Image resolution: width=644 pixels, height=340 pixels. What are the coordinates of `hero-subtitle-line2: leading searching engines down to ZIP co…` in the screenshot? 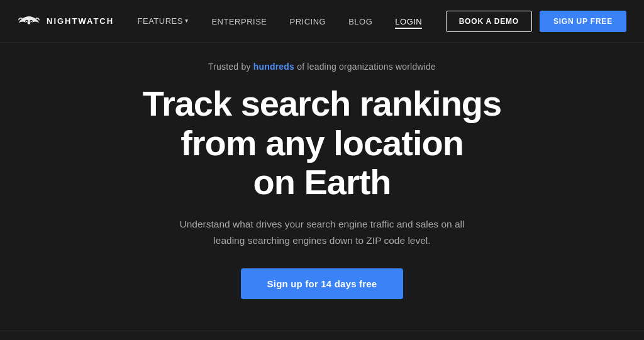 It's located at (322, 240).